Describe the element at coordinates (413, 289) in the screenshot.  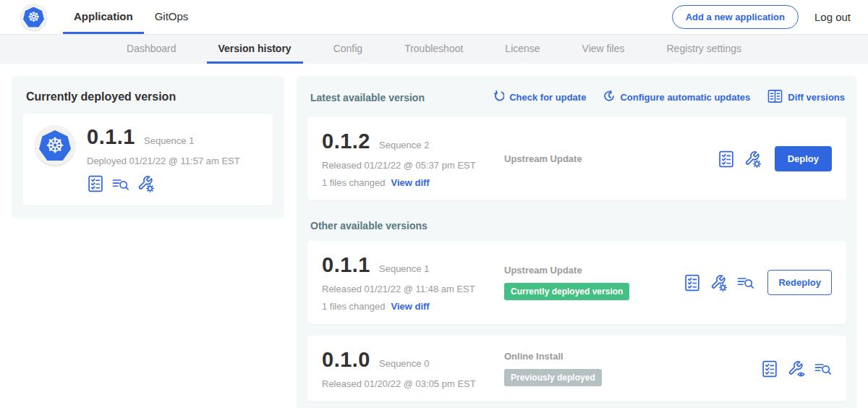
I see `released-timestamp: Released 01/21/22 @ 11:48 am EST` at that location.